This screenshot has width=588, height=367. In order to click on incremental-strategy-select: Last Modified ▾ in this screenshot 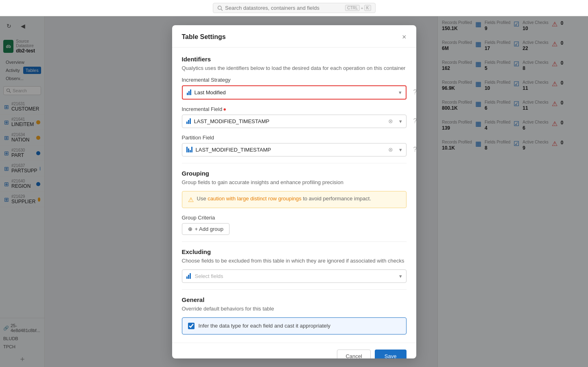, I will do `click(294, 93)`.